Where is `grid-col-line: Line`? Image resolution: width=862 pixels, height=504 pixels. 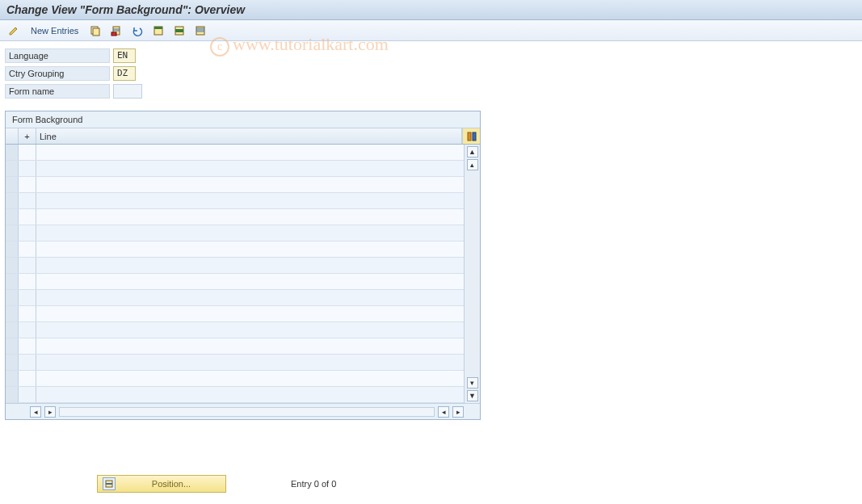
grid-col-line: Line is located at coordinates (249, 136).